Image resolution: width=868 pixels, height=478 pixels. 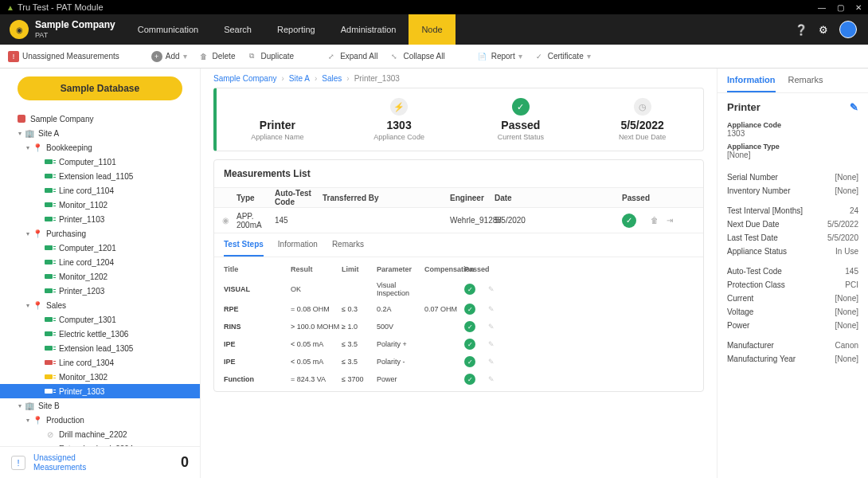 What do you see at coordinates (225, 220) in the screenshot?
I see `row-expand-icon: ◉` at bounding box center [225, 220].